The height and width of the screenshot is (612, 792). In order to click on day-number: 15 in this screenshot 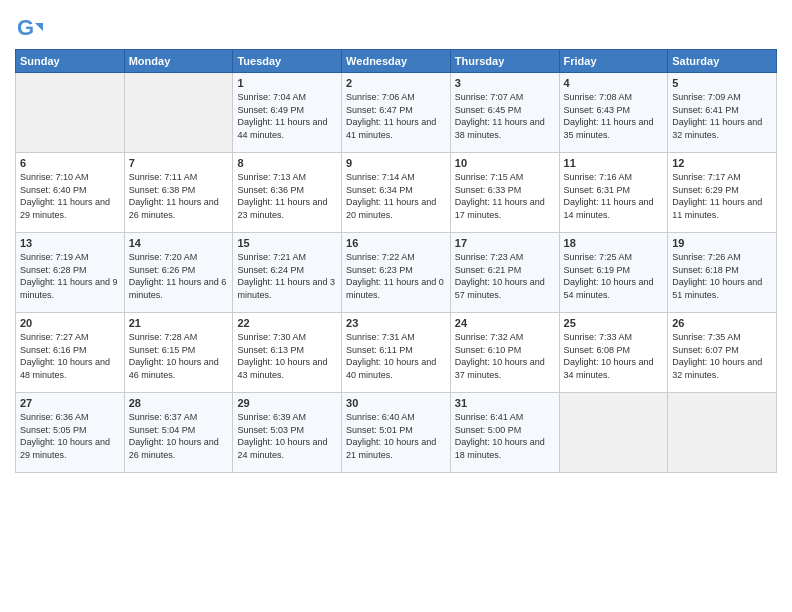, I will do `click(287, 243)`.